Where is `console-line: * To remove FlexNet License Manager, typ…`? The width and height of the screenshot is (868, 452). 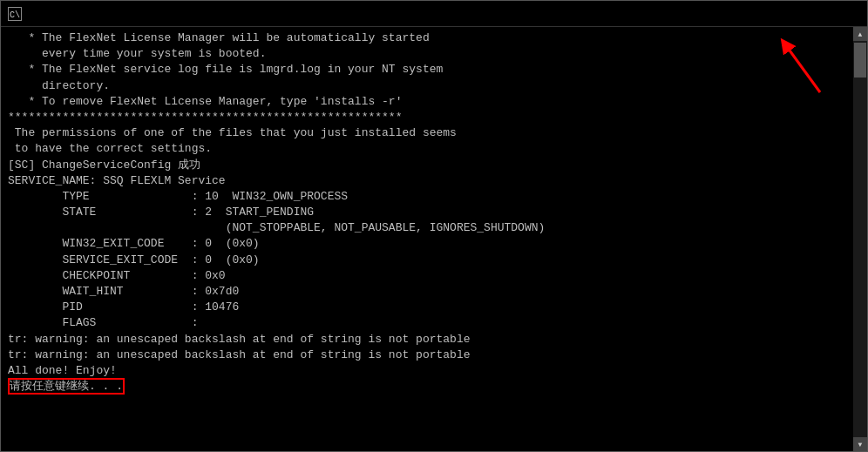
console-line: * To remove FlexNet License Manager, typ… is located at coordinates (427, 102).